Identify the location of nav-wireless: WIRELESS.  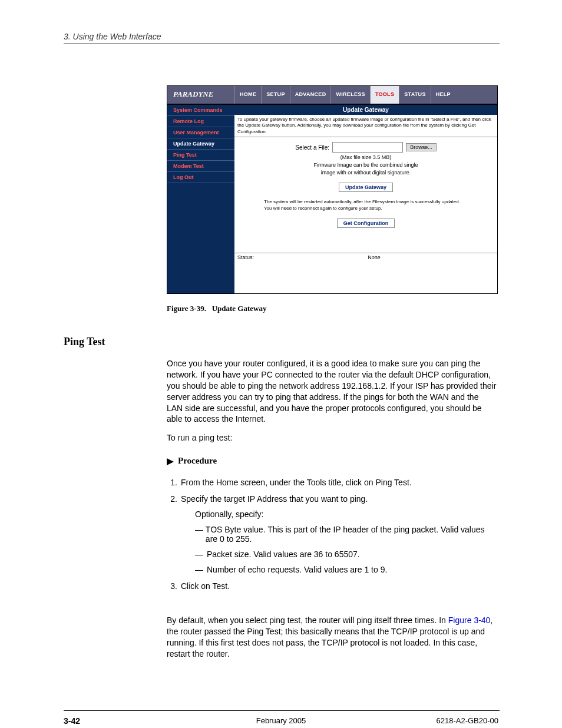
(350, 95).